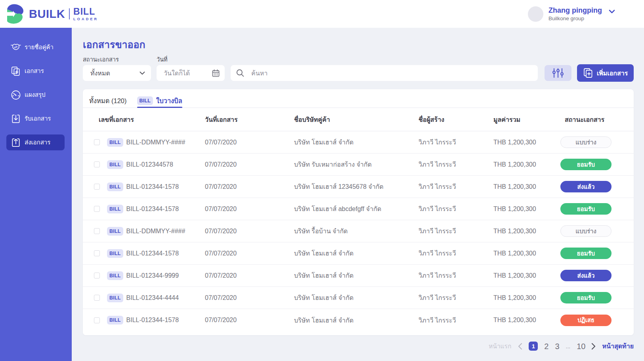 This screenshot has width=644, height=361. What do you see at coordinates (155, 165) in the screenshot?
I see `cell-doc-no: BILL BILL-012344578` at bounding box center [155, 165].